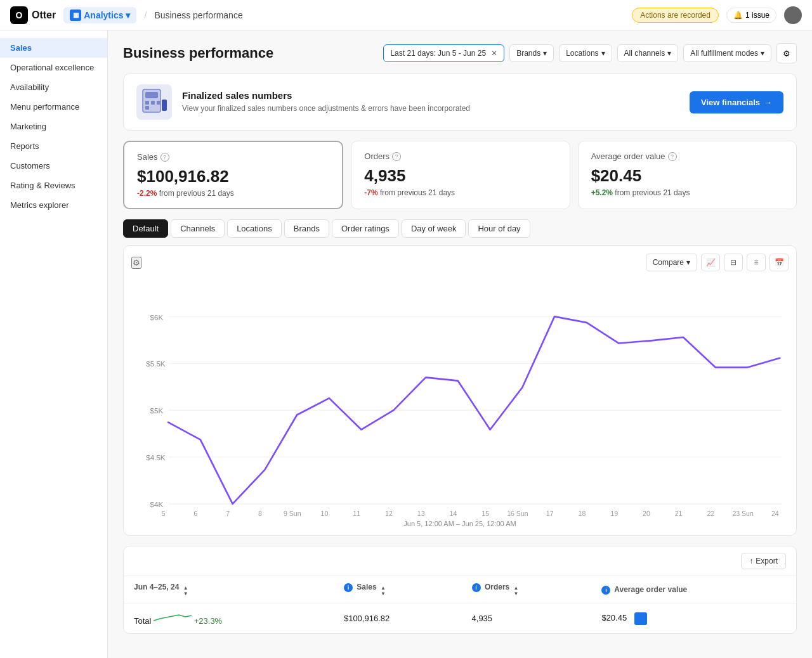  What do you see at coordinates (157, 505) in the screenshot?
I see `svg-text: $4K` at bounding box center [157, 505].